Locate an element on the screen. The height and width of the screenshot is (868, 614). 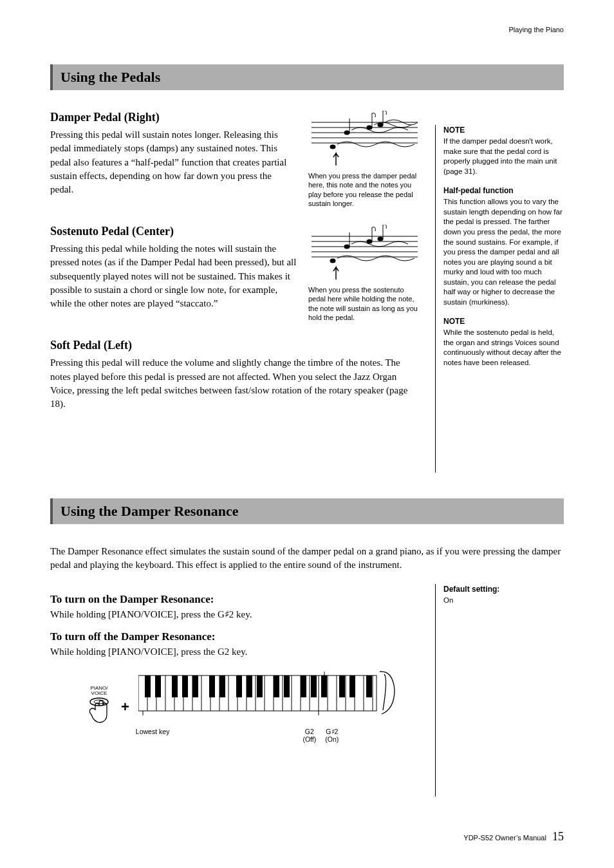
turn-on-body: While holding [PIANO/VOICE], press the G… is located at coordinates (236, 614).